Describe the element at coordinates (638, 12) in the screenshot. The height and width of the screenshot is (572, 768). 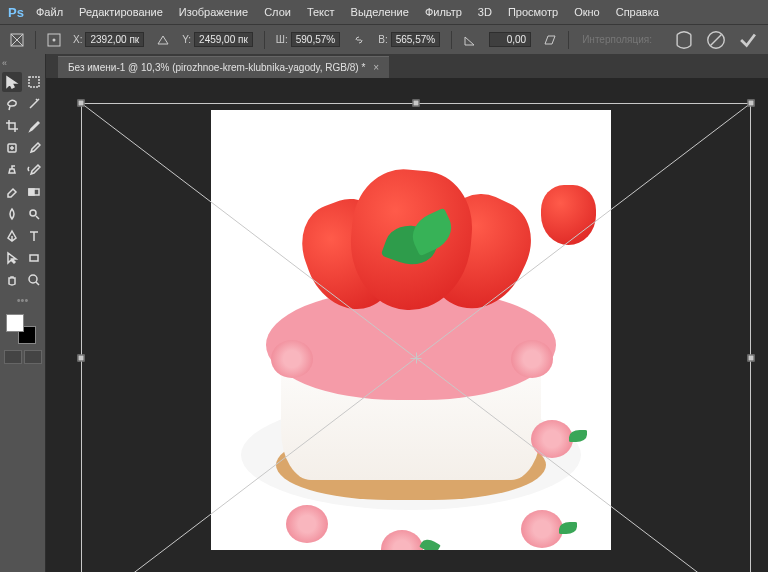
I see `menu-help: Справка` at that location.